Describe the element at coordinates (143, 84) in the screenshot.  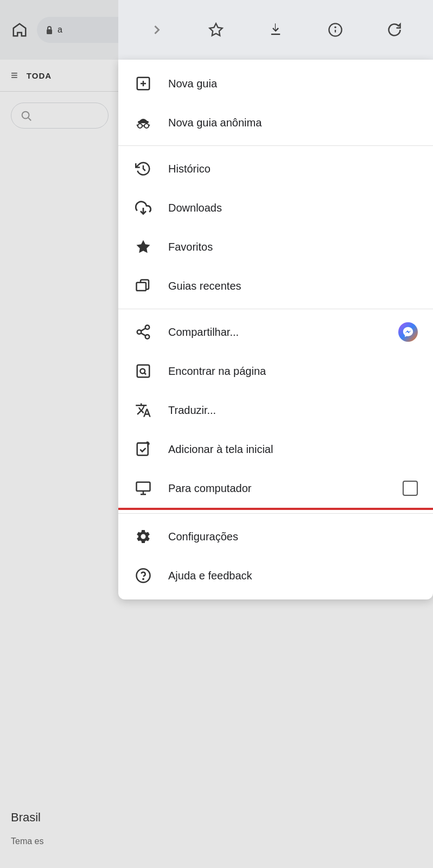
I see `new-tab-icon` at that location.